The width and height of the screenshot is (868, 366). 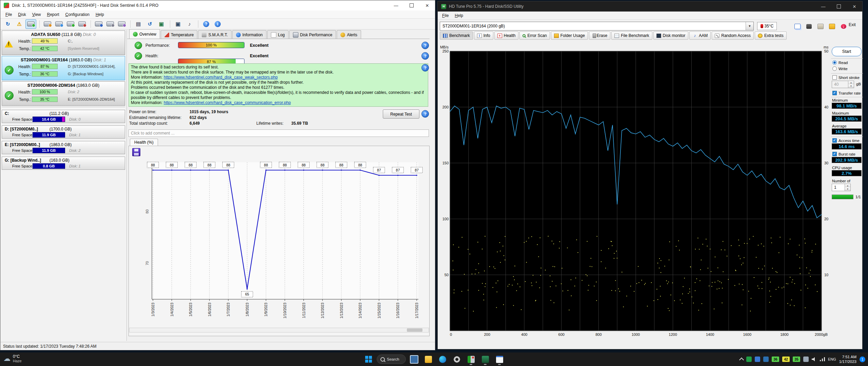 What do you see at coordinates (809, 26) in the screenshot?
I see `camera-toolbar-button` at bounding box center [809, 26].